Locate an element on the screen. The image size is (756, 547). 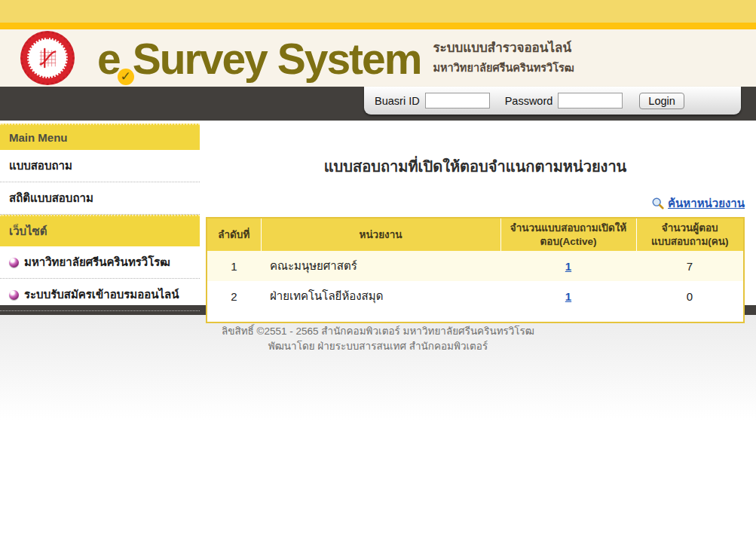
check-icon: ✓ is located at coordinates (126, 77).